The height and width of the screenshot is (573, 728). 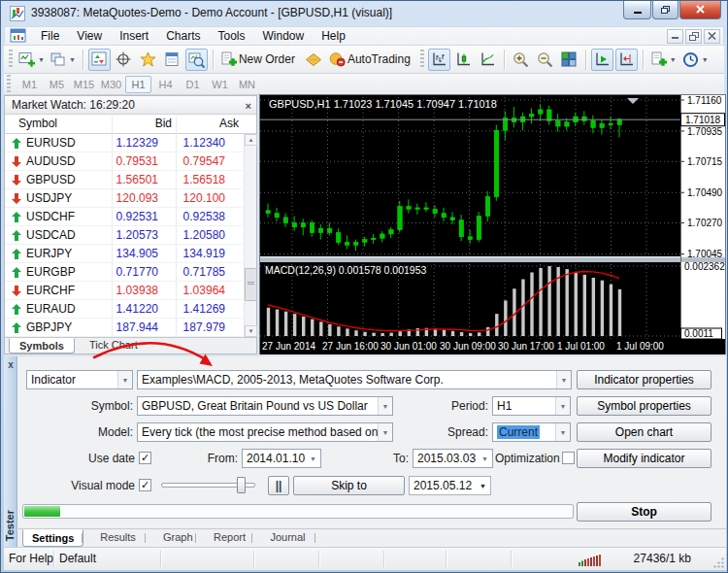 What do you see at coordinates (701, 10) in the screenshot?
I see `close-button` at bounding box center [701, 10].